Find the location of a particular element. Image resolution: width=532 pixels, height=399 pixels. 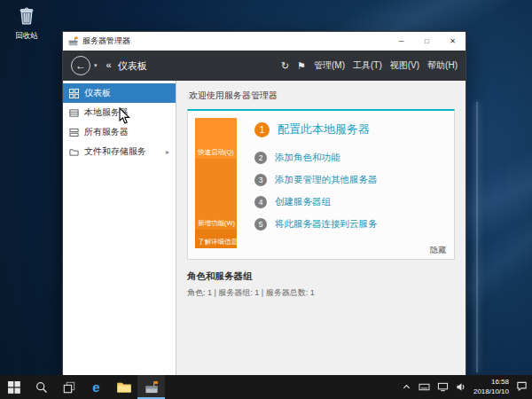

search-button is located at coordinates (41, 387).